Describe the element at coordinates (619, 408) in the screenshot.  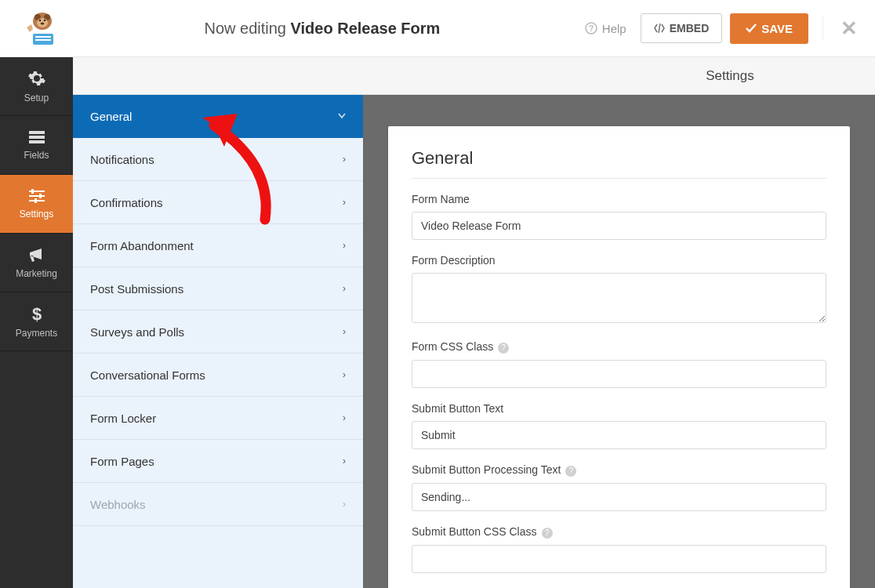
I see `submit-button-text-label: Submit Button Text` at that location.